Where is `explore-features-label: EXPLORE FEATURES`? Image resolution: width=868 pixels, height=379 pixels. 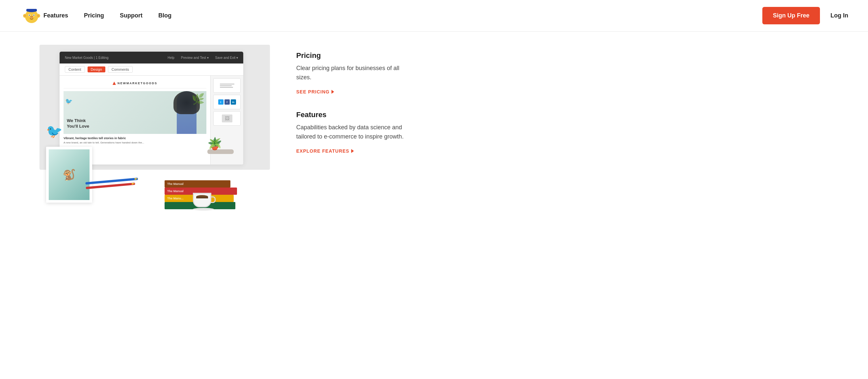
explore-features-label: EXPLORE FEATURES is located at coordinates (323, 151).